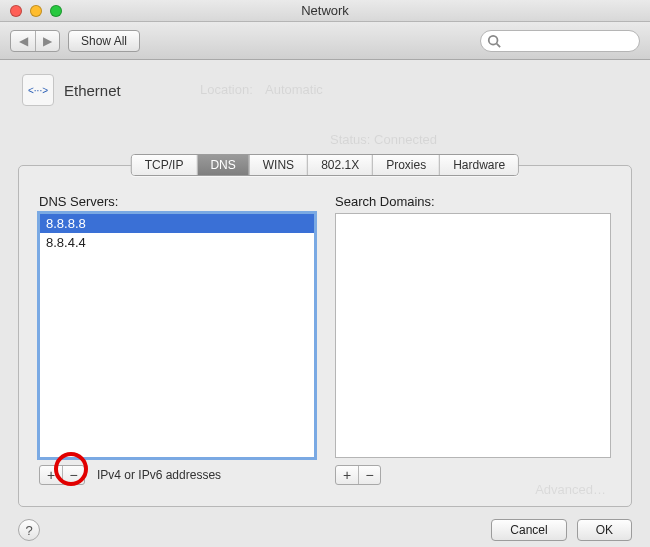 The width and height of the screenshot is (650, 547). What do you see at coordinates (36, 11) in the screenshot?
I see `minimize-icon` at bounding box center [36, 11].